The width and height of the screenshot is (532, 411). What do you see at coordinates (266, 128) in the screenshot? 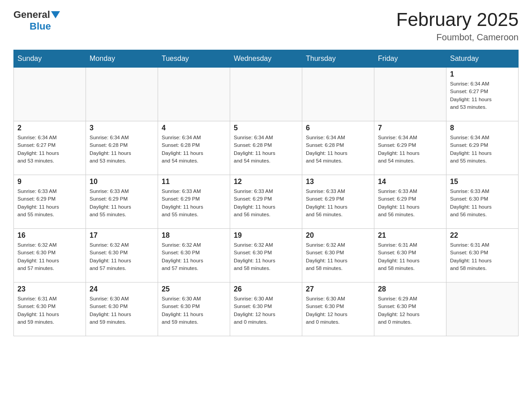
I see `day-number: 5` at bounding box center [266, 128].